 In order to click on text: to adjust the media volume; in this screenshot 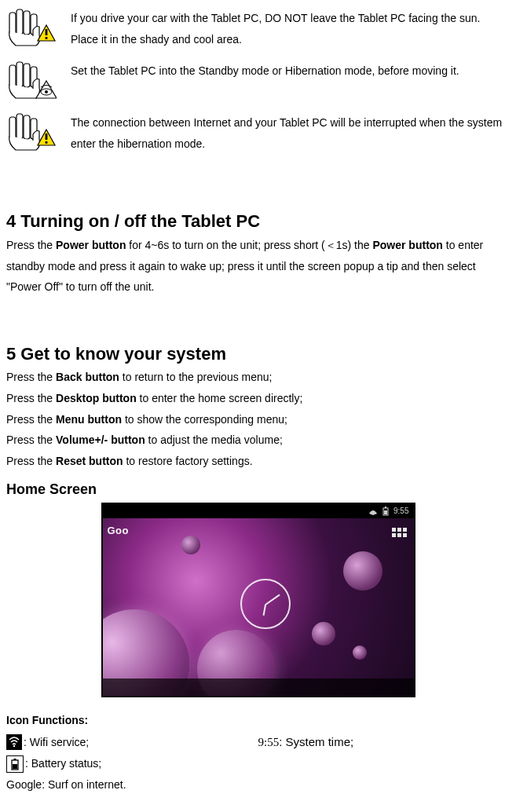, I will do `click(214, 440)`.